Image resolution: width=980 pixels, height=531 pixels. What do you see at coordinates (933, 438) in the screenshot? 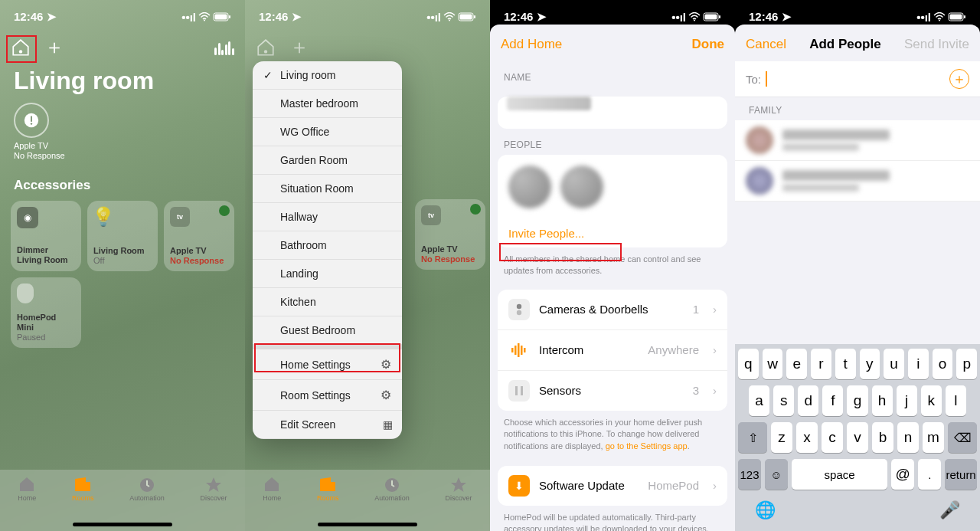
I see `key: m` at bounding box center [933, 438].